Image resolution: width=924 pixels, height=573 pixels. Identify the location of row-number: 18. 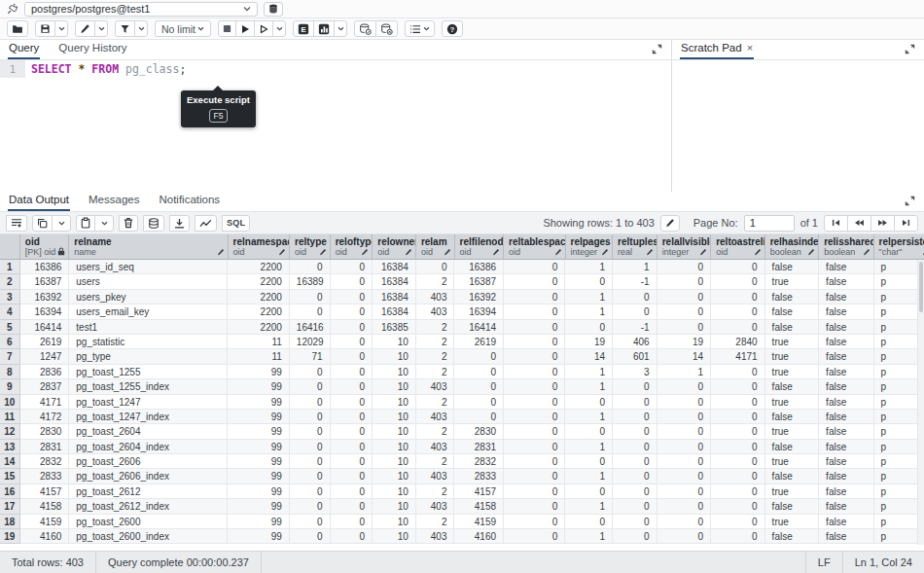
(10, 521).